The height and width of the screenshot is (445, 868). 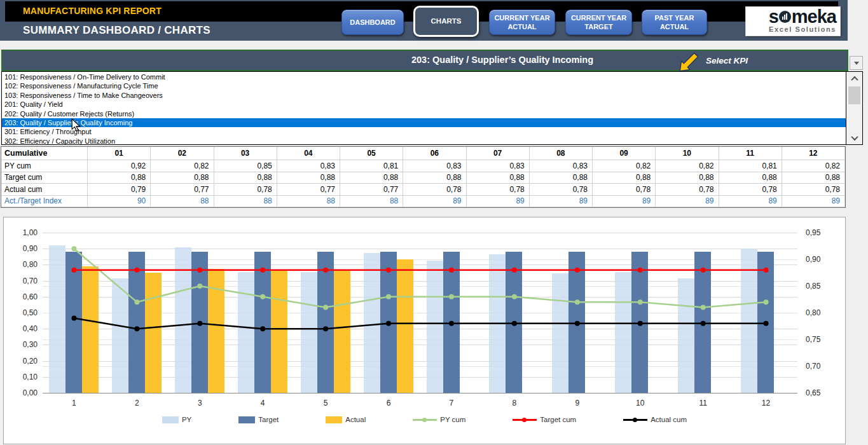 What do you see at coordinates (45, 154) in the screenshot?
I see `table-corner-header: Cumulative` at bounding box center [45, 154].